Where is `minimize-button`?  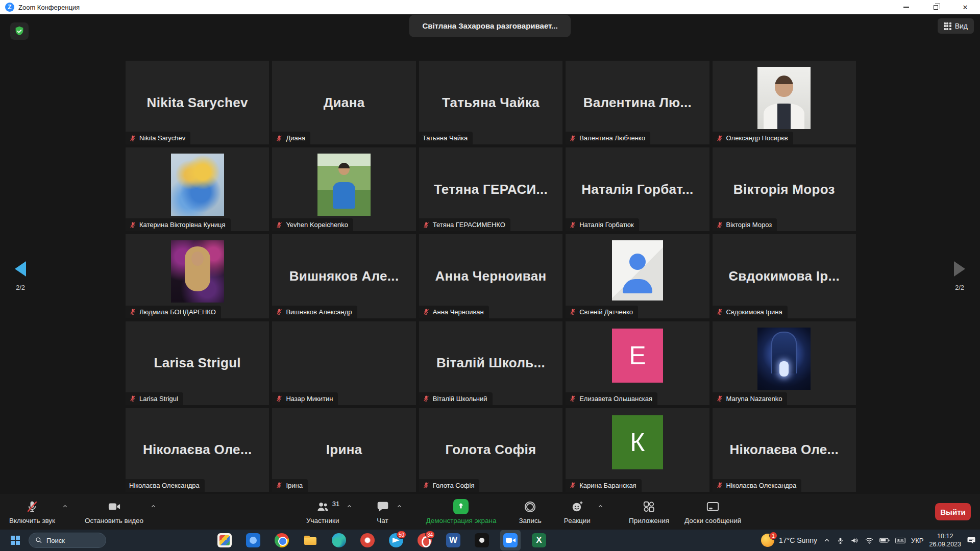 minimize-button is located at coordinates (906, 7).